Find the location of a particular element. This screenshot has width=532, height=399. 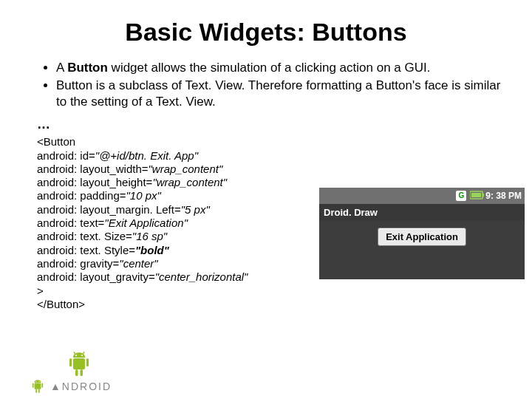

status-time: 9: 38 PM is located at coordinates (504, 196).